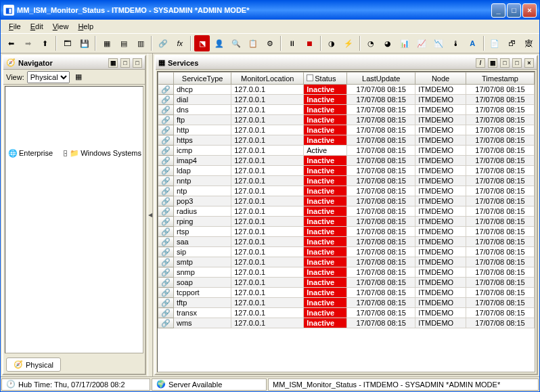  What do you see at coordinates (346, 222) in the screenshot?
I see `table-row: 🔗rping127.0.0.1Inactive17/07/08 08:15ITM…` at bounding box center [346, 222].